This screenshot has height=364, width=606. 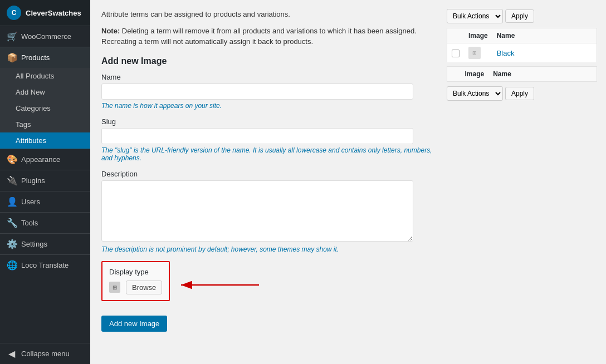 What do you see at coordinates (522, 16) in the screenshot?
I see `top-toolbar: Bulk Actions Apply` at bounding box center [522, 16].